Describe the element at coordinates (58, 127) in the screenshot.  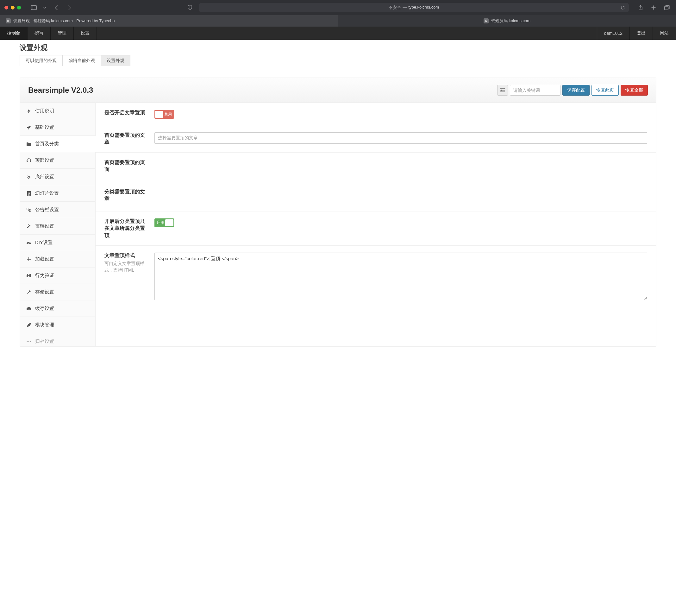
I see `sidebar-item-basic: 基础设置` at that location.